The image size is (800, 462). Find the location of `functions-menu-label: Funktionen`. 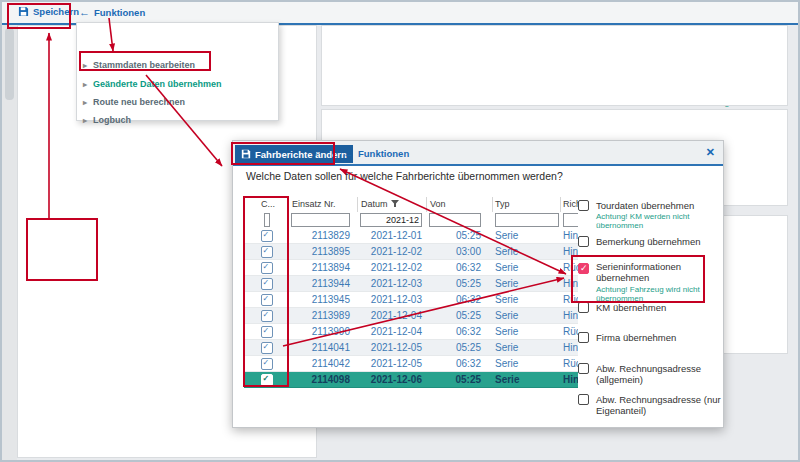

functions-menu-label: Funktionen is located at coordinates (120, 12).